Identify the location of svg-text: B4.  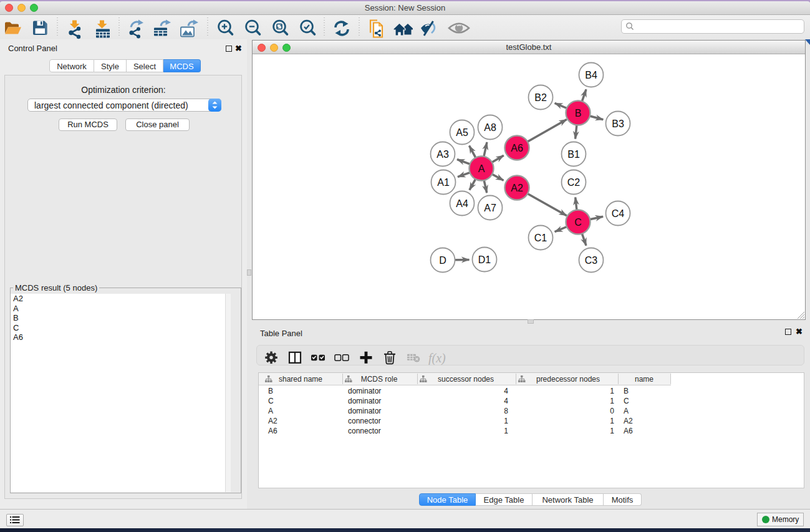
(591, 75).